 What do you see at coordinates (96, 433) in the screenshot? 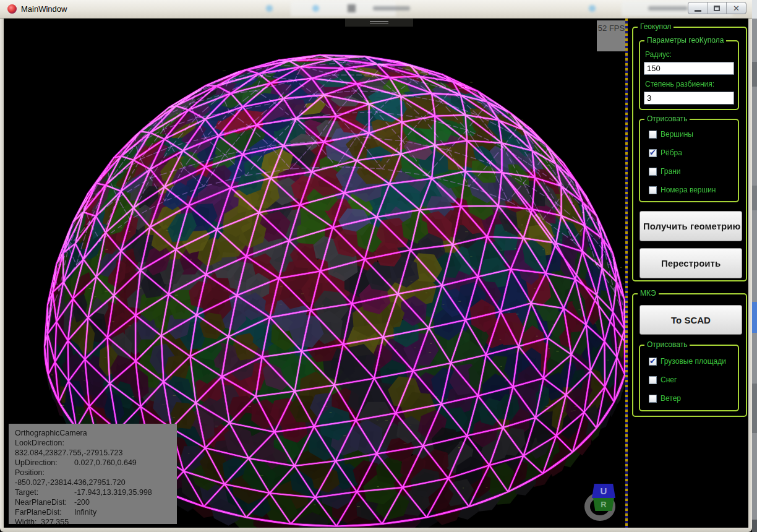
I see `camera-type: OrthographicCamera` at bounding box center [96, 433].